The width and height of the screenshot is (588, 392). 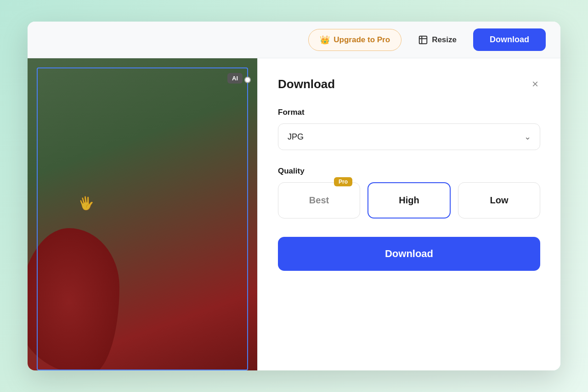 What do you see at coordinates (499, 200) in the screenshot?
I see `quality-low-label: Low` at bounding box center [499, 200].